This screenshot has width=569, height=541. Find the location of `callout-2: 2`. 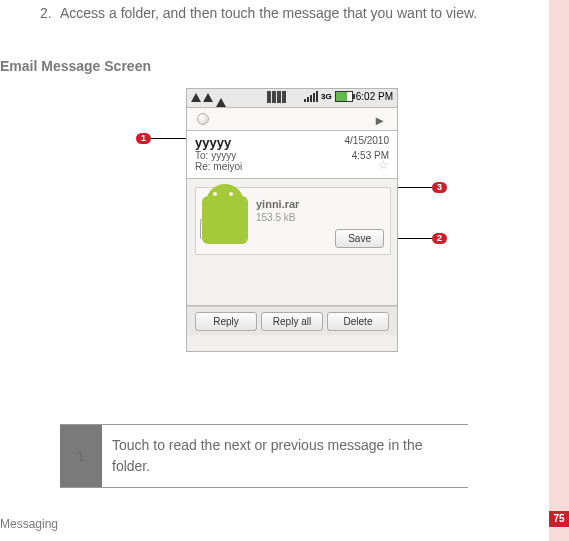

callout-2: 2 is located at coordinates (440, 238).